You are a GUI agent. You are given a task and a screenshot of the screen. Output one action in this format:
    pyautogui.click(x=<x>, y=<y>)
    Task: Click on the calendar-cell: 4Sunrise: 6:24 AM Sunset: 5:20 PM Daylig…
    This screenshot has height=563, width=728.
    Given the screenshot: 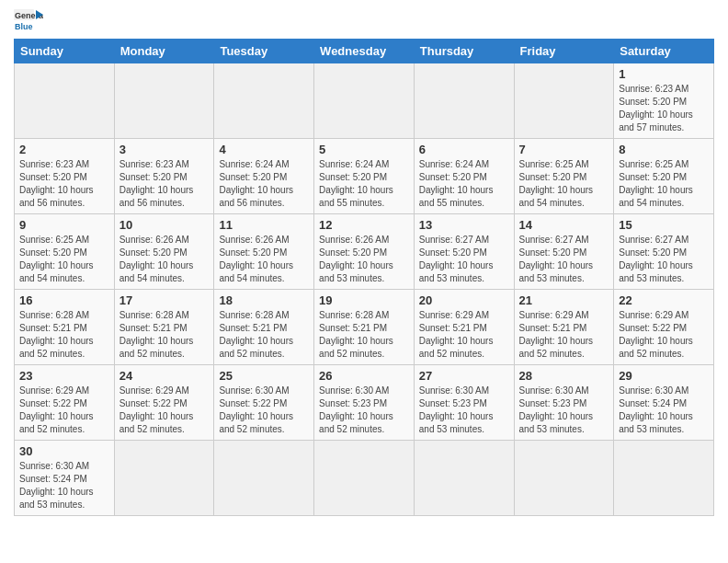 What is the action you would take?
    pyautogui.click(x=265, y=177)
    